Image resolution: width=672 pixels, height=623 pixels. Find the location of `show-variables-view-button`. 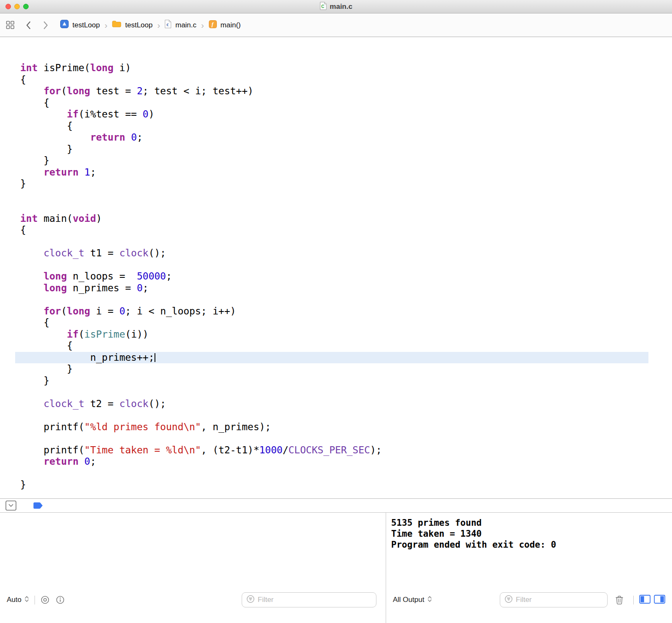

show-variables-view-button is located at coordinates (645, 600).